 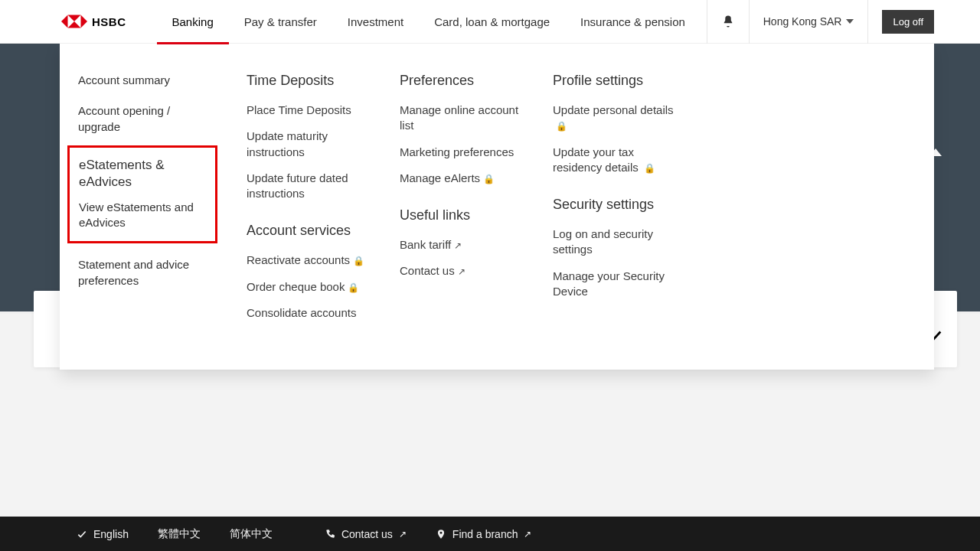 What do you see at coordinates (375, 21) in the screenshot?
I see `nav-investment: Investment` at bounding box center [375, 21].